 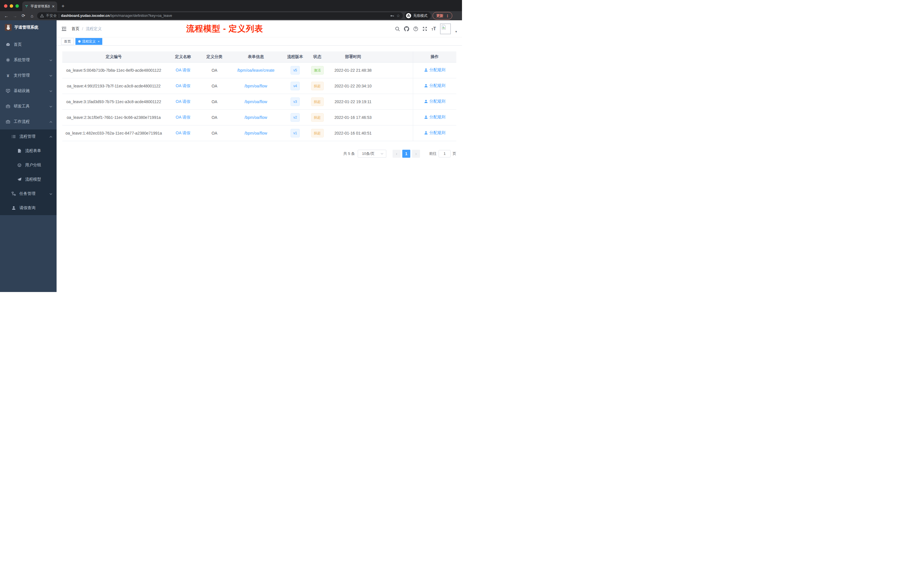 I want to click on cell-deploy-time: 2022-01-22 21:48:38, so click(x=353, y=70).